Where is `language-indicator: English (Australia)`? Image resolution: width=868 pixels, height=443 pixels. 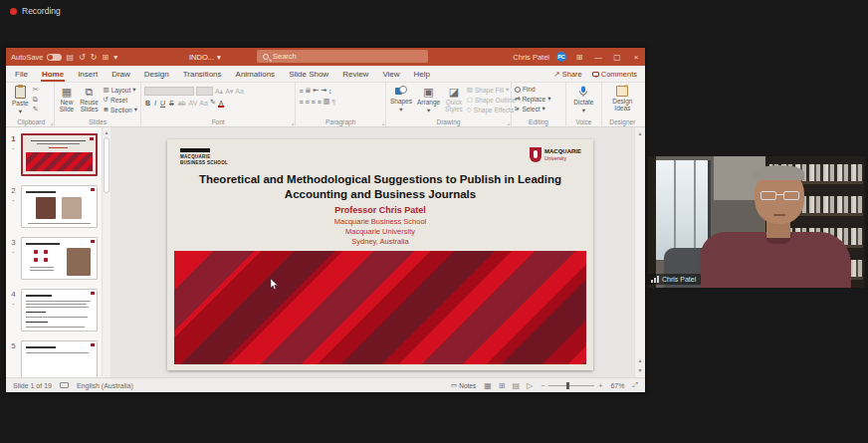
language-indicator: English (Australia) is located at coordinates (106, 386).